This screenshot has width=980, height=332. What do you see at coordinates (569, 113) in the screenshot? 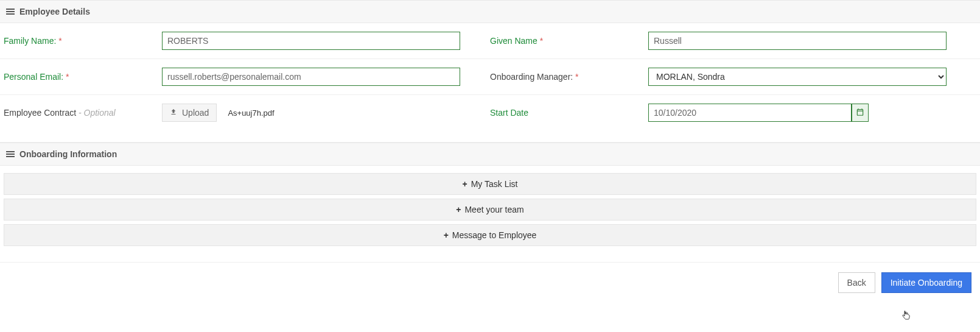
I see `start-date-label: Start Date` at bounding box center [569, 113].